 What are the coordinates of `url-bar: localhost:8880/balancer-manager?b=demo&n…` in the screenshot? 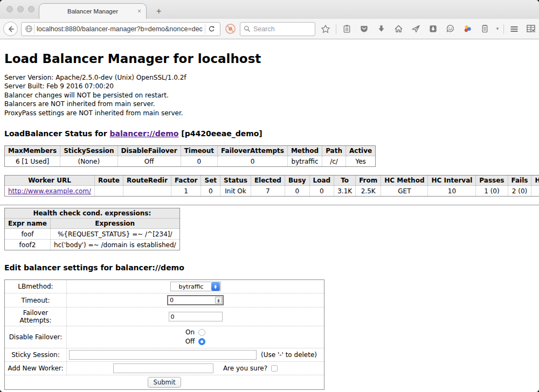 It's located at (121, 29).